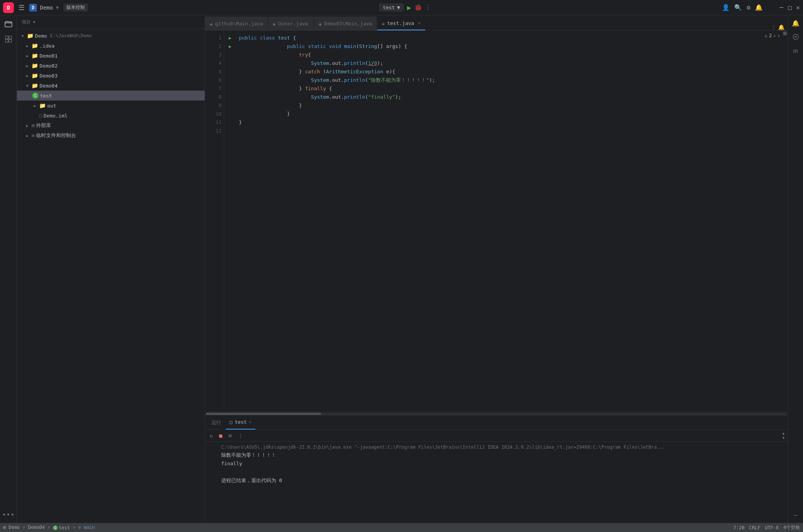 Image resolution: width=803 pixels, height=532 pixels. Describe the element at coordinates (402, 8) in the screenshot. I see `titlebar: D ☰ D Demo ▼ 版本控制 test ▼ ▶ 🐞 ⋮ 👤 🔍 ⚙ 🔔 ─…` at that location.